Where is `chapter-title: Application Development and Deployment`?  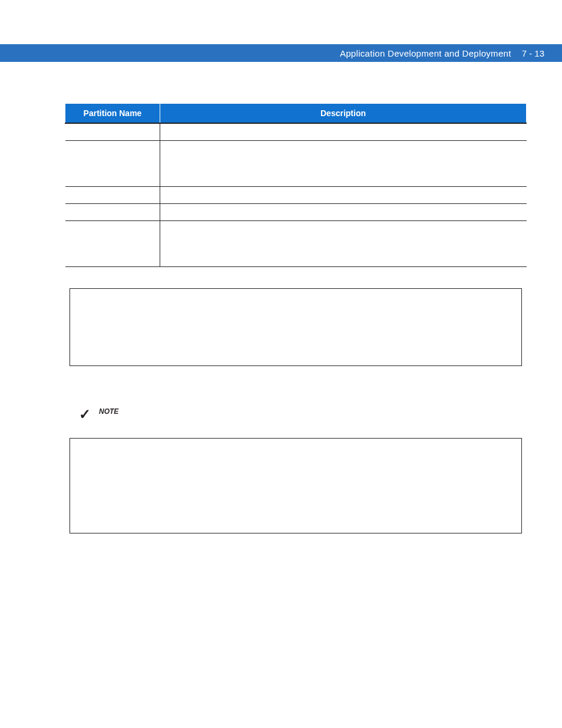 chapter-title: Application Development and Deployment is located at coordinates (425, 53).